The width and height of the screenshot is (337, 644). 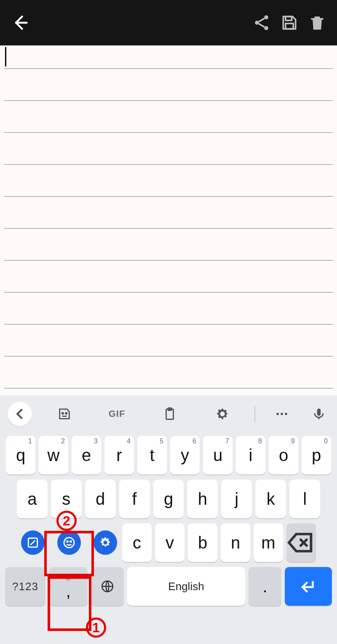 What do you see at coordinates (137, 543) in the screenshot?
I see `key-c: c` at bounding box center [137, 543].